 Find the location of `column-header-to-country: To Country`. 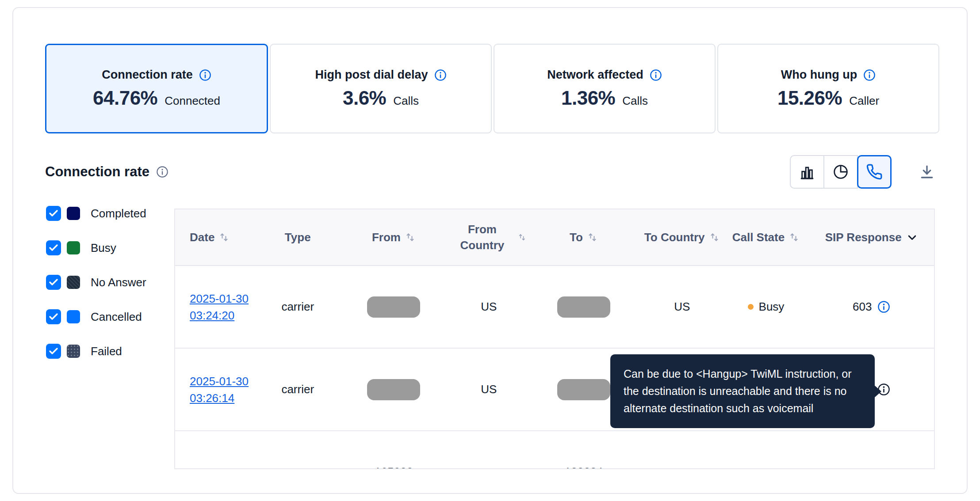

column-header-to-country: To Country is located at coordinates (682, 237).